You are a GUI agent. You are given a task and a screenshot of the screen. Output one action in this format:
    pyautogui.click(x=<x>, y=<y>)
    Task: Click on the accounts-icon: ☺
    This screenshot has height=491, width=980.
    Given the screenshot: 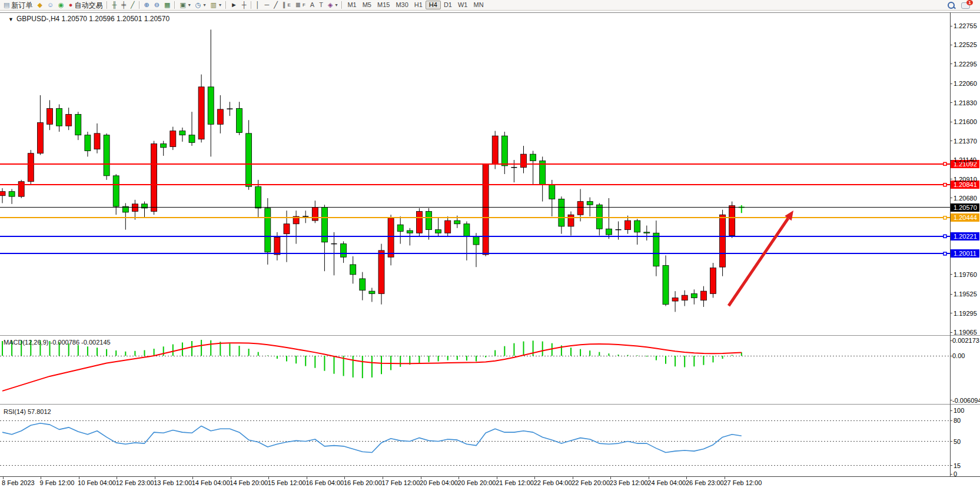 What is the action you would take?
    pyautogui.click(x=51, y=5)
    